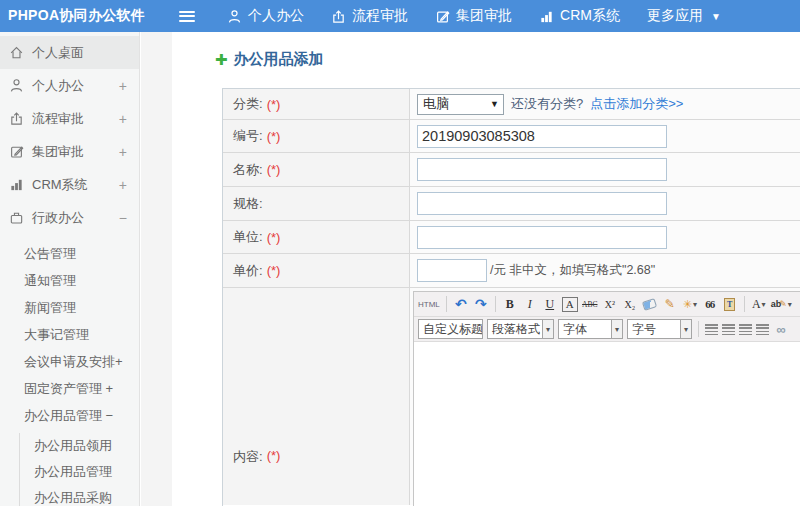 The width and height of the screenshot is (800, 506). Describe the element at coordinates (123, 218) in the screenshot. I see `collapse-indicator: −` at that location.